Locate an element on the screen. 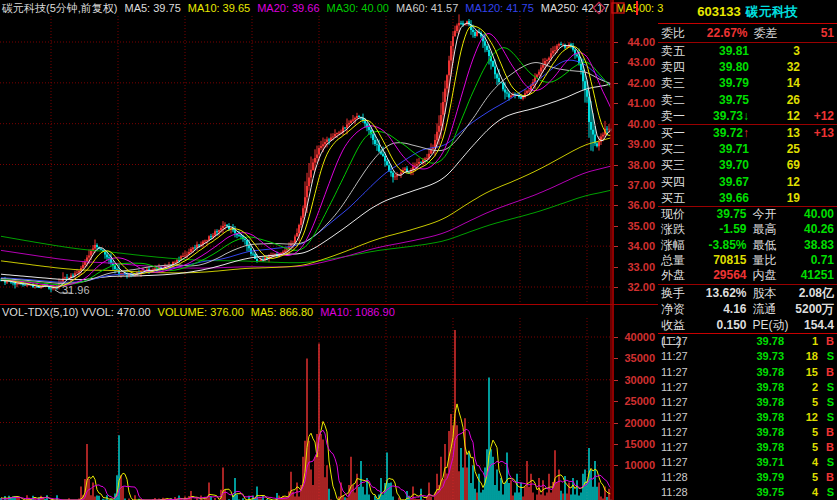 The width and height of the screenshot is (837, 500). price-axis-label: 36.00 is located at coordinates (641, 205).